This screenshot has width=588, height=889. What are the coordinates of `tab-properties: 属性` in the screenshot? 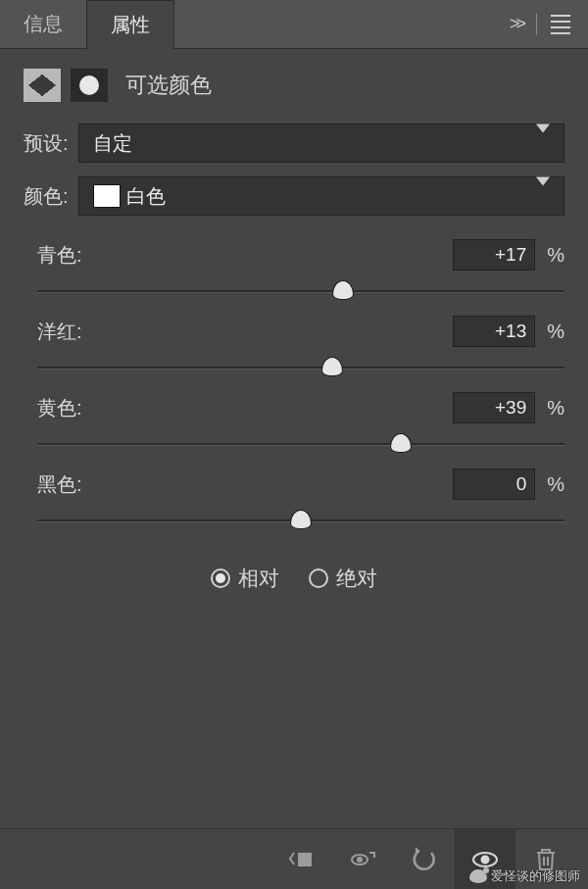 It's located at (130, 25).